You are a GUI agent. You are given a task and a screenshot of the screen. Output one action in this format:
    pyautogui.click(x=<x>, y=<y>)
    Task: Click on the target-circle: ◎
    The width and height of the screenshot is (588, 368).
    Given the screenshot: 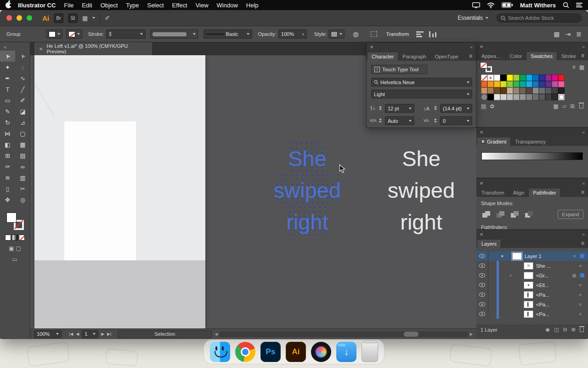 What is the action you would take?
    pyautogui.click(x=574, y=275)
    